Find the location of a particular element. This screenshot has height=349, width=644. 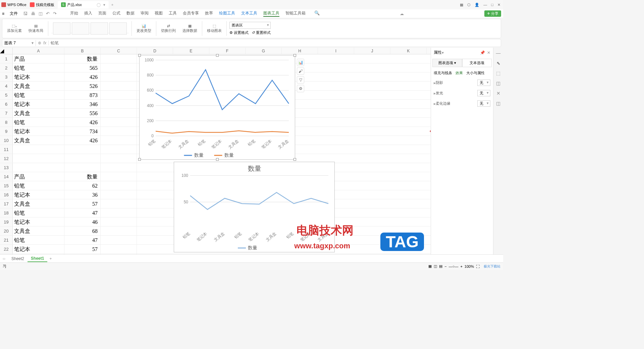

row-header: 12 is located at coordinates (6, 158).